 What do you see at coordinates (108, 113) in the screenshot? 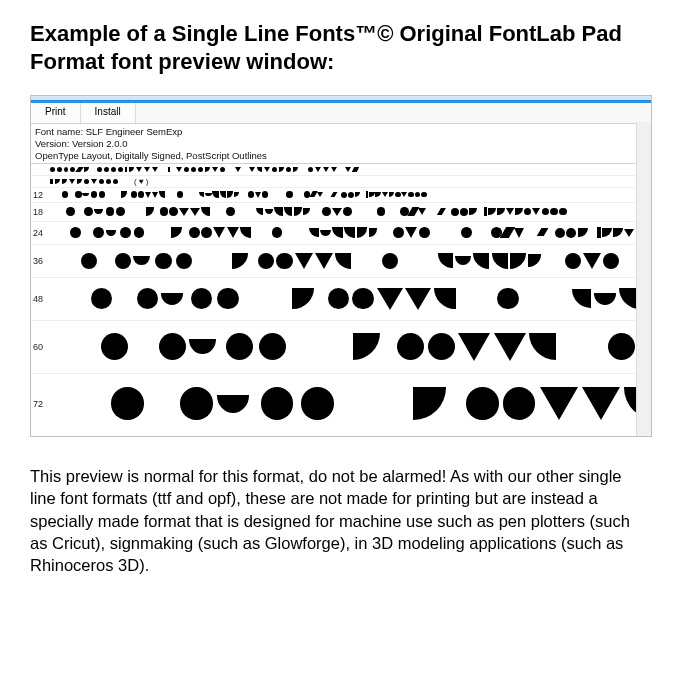
I see `install-button: Install` at bounding box center [108, 113].